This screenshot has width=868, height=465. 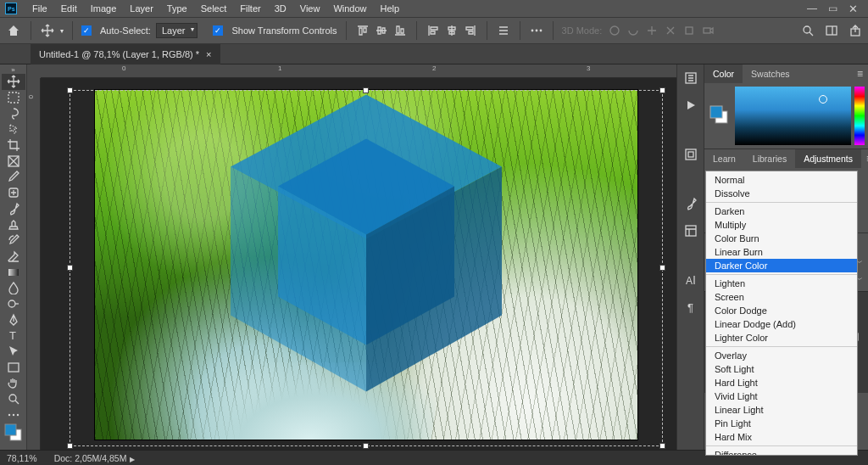 I want to click on show-transform-checkbox: ✓, so click(x=218, y=31).